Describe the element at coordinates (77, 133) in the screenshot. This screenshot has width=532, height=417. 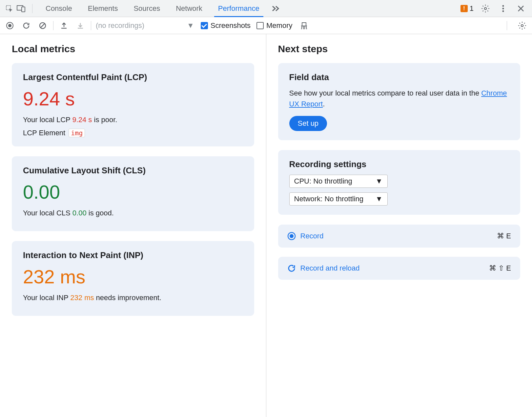
I see `lcp-element-tag: img` at that location.